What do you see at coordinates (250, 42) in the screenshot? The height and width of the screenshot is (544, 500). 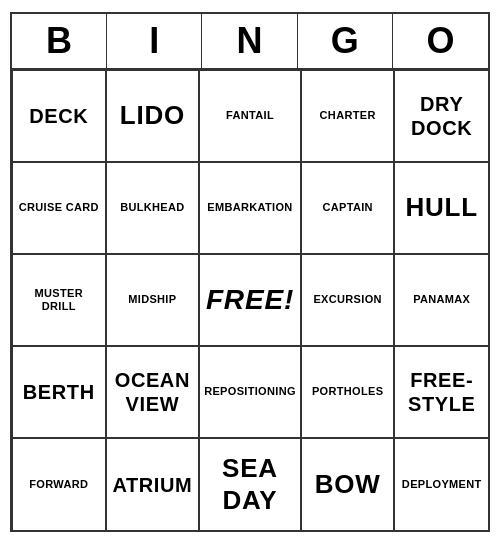 I see `bingo-header: BINGO` at bounding box center [250, 42].